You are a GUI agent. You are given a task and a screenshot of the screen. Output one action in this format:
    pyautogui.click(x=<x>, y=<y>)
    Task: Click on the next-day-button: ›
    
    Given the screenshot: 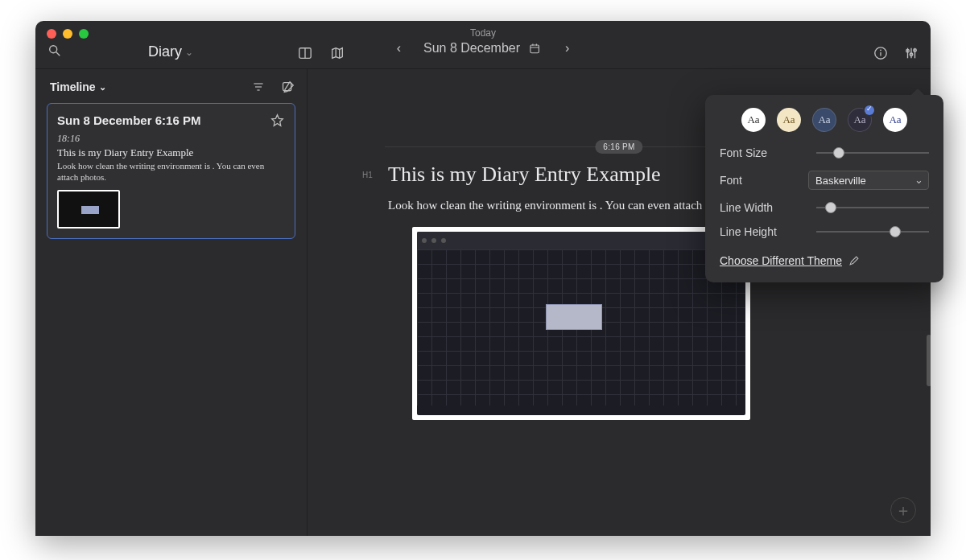 What is the action you would take?
    pyautogui.click(x=567, y=48)
    